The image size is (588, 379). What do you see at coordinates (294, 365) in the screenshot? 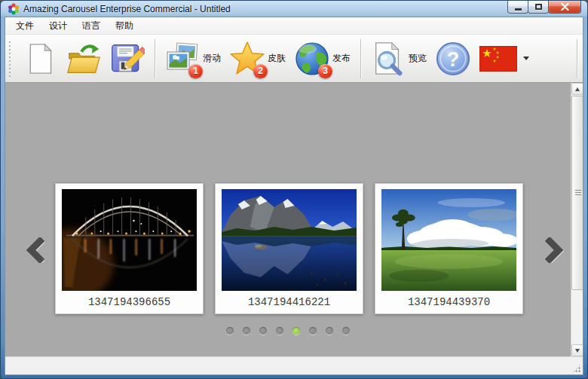
I see `statusbar` at bounding box center [294, 365].